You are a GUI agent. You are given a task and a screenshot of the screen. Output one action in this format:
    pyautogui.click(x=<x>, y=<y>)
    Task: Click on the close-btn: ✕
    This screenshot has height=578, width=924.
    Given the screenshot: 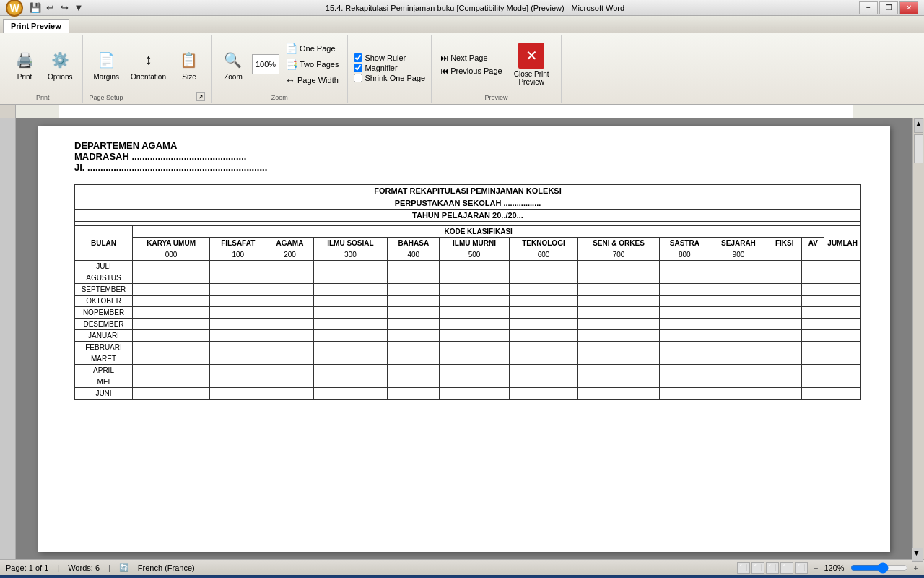 What is the action you would take?
    pyautogui.click(x=909, y=8)
    